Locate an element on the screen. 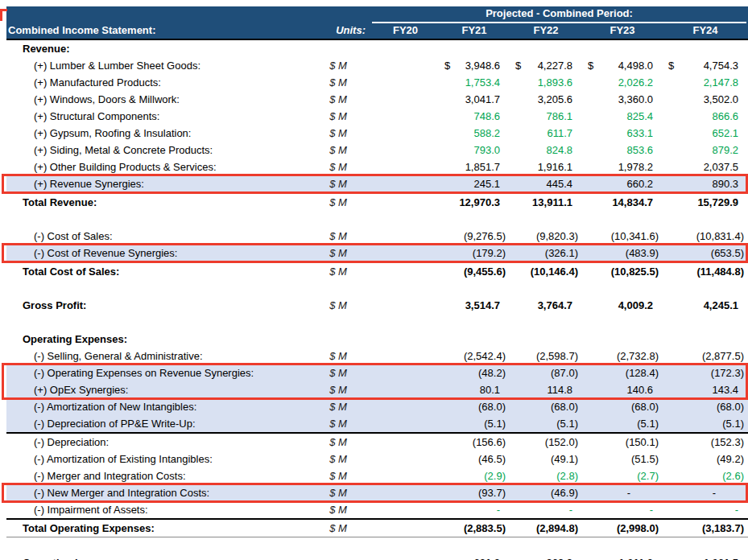 The height and width of the screenshot is (560, 748). value-cell-fy23: (2,998.0) is located at coordinates (622, 528).